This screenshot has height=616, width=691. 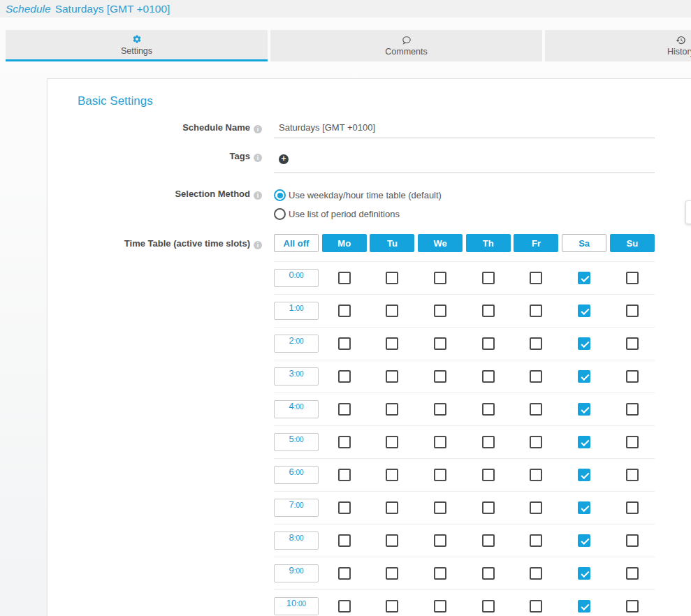 I want to click on tab-comments: Comments, so click(x=407, y=46).